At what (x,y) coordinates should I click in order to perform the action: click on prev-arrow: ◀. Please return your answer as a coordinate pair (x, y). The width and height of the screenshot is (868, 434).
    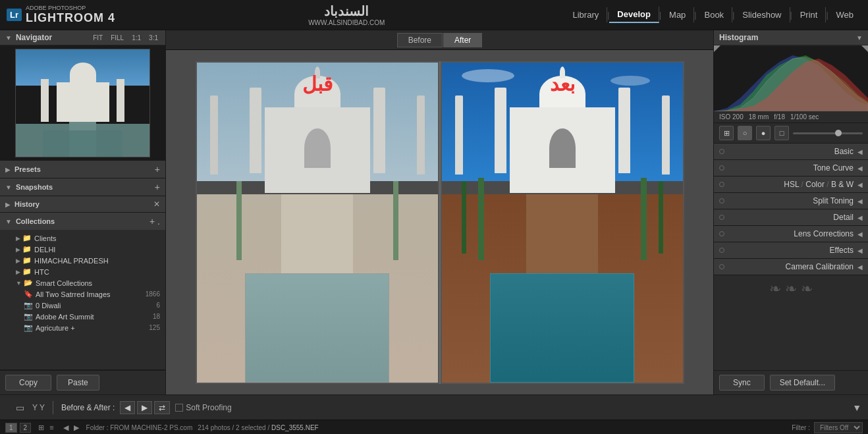
    Looking at the image, I should click on (66, 428).